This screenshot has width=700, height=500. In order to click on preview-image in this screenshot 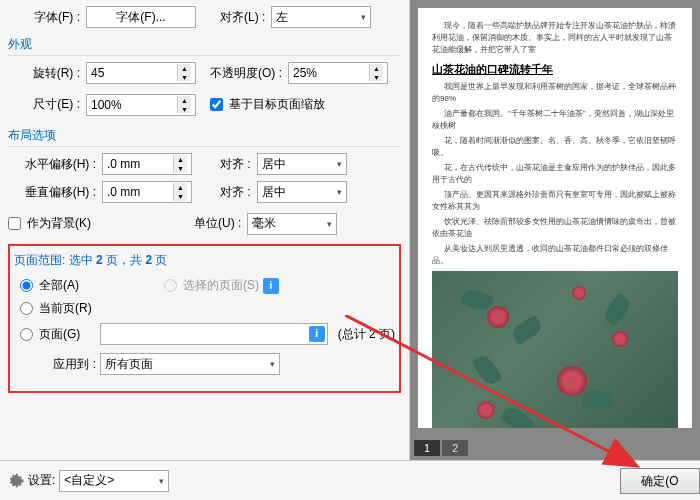, I will do `click(555, 350)`.